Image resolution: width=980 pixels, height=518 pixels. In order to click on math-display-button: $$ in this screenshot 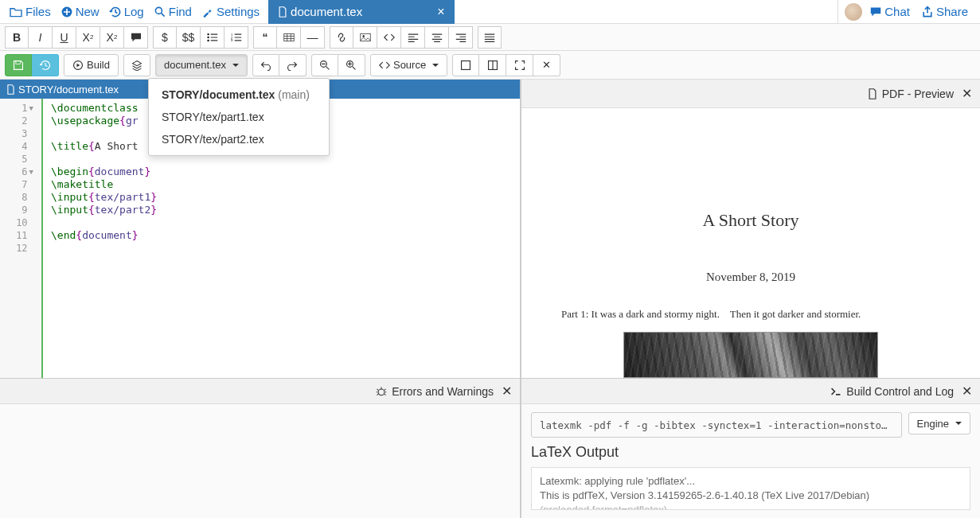, I will do `click(189, 37)`.